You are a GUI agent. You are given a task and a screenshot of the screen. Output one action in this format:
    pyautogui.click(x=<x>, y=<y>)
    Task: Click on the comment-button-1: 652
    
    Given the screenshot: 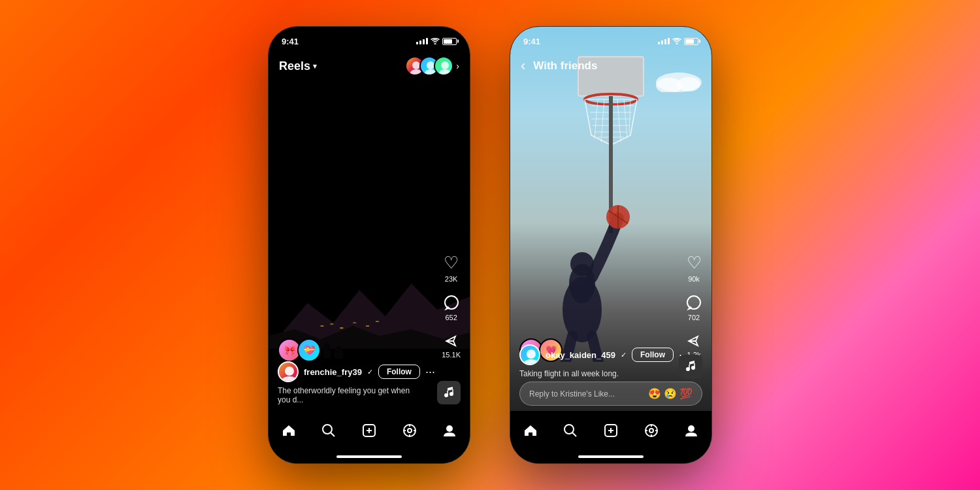 What is the action you would take?
    pyautogui.click(x=451, y=308)
    